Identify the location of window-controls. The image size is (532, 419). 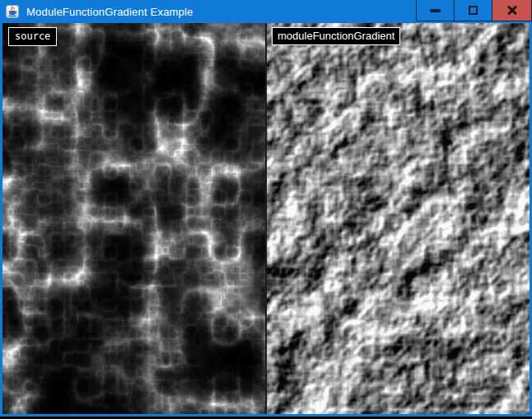
(474, 11).